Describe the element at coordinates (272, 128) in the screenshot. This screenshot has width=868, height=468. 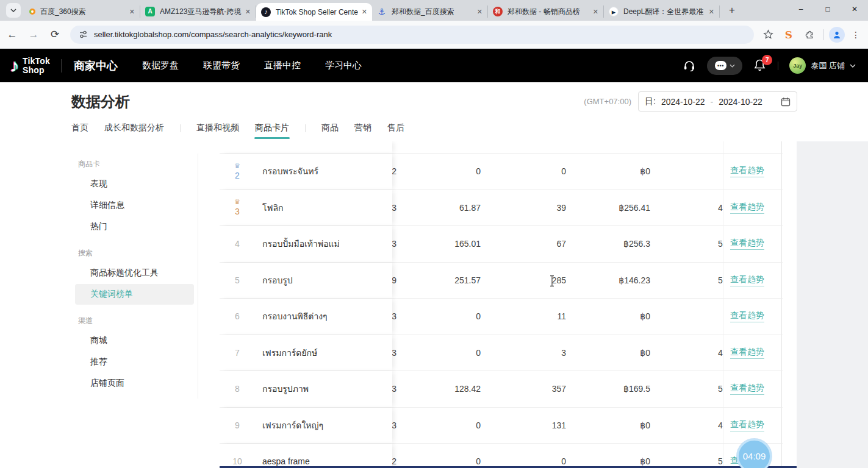
I see `tab-商品卡片: 商品卡片` at that location.